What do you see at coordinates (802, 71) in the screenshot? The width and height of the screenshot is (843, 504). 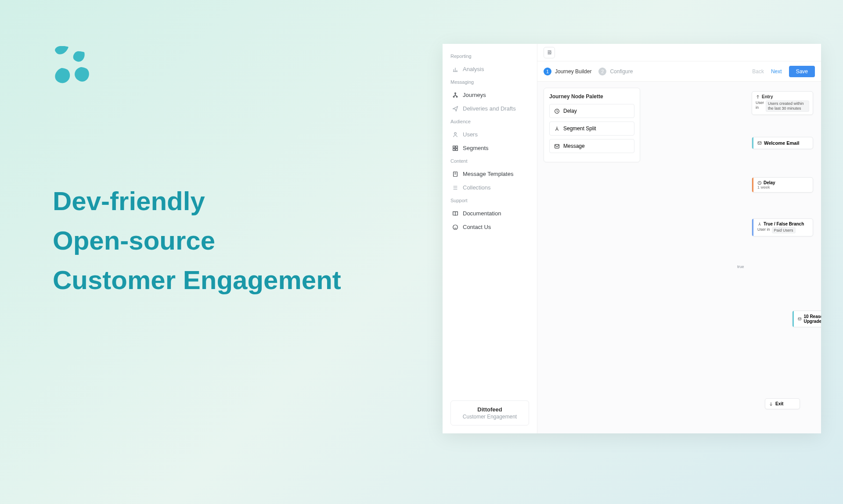 I see `save-button: Save` at bounding box center [802, 71].